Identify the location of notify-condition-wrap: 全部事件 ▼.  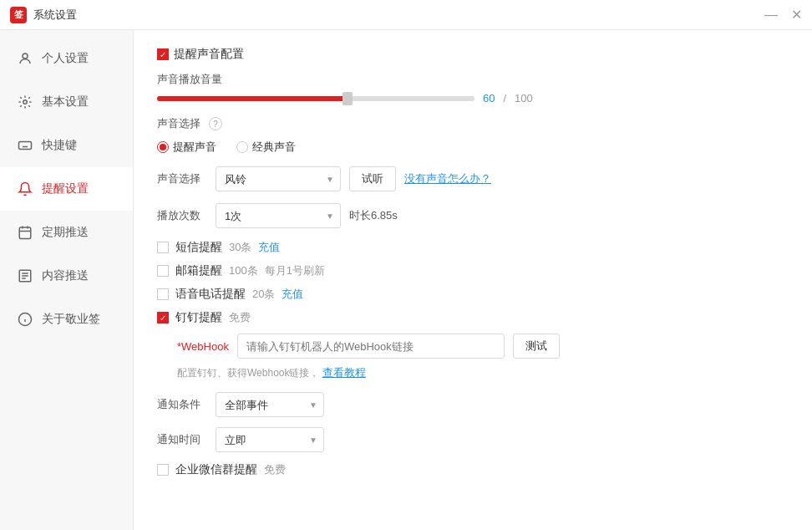
(270, 405).